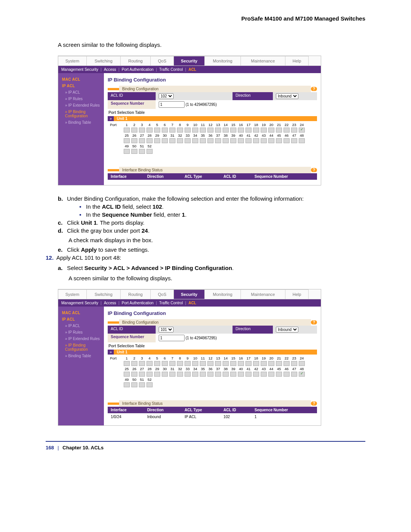 The width and height of the screenshot is (411, 532). What do you see at coordinates (81, 79) in the screenshot?
I see `sidebar-item: MAC ACL` at bounding box center [81, 79].